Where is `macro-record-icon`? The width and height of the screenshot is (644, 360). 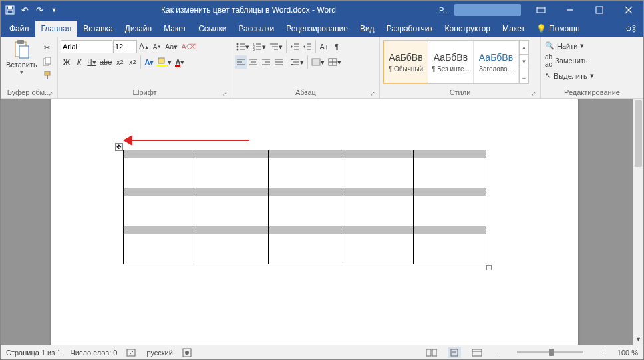 macro-record-icon is located at coordinates (187, 353).